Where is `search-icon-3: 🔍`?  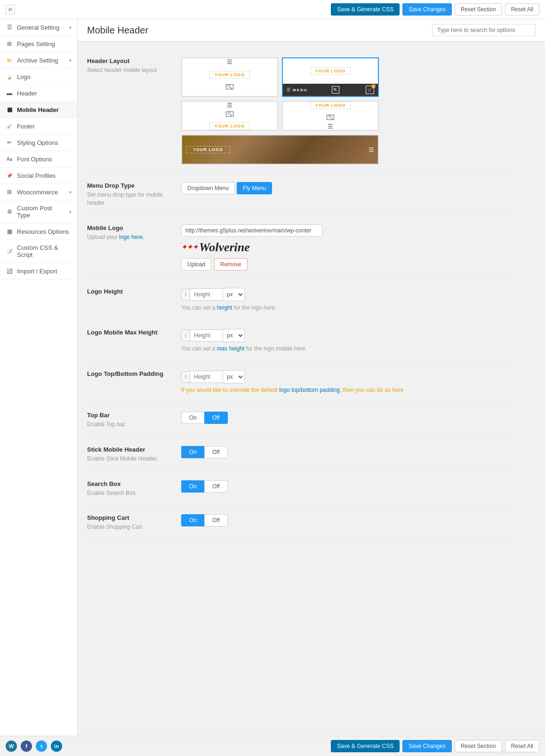 search-icon-3: 🔍 is located at coordinates (230, 114).